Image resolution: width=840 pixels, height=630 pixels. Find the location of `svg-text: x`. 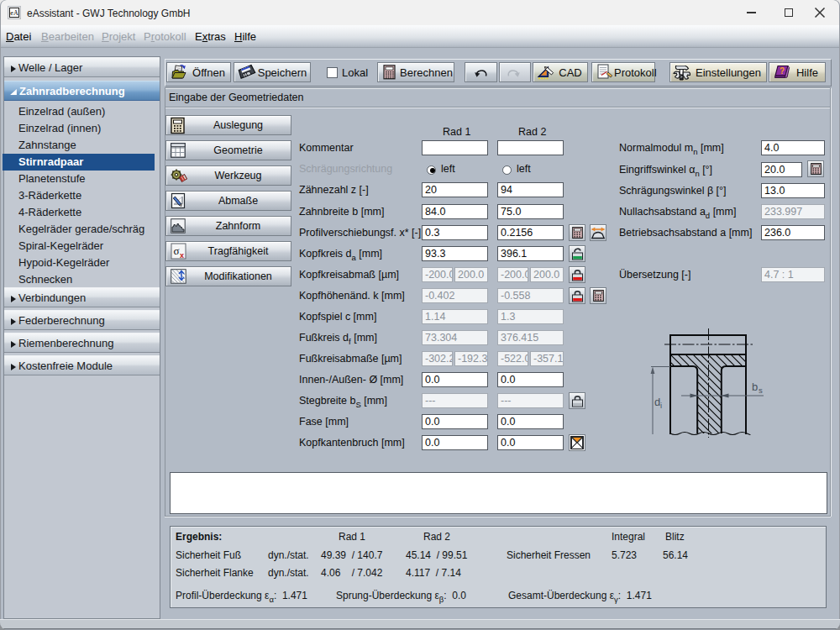

svg-text: x is located at coordinates (181, 255).